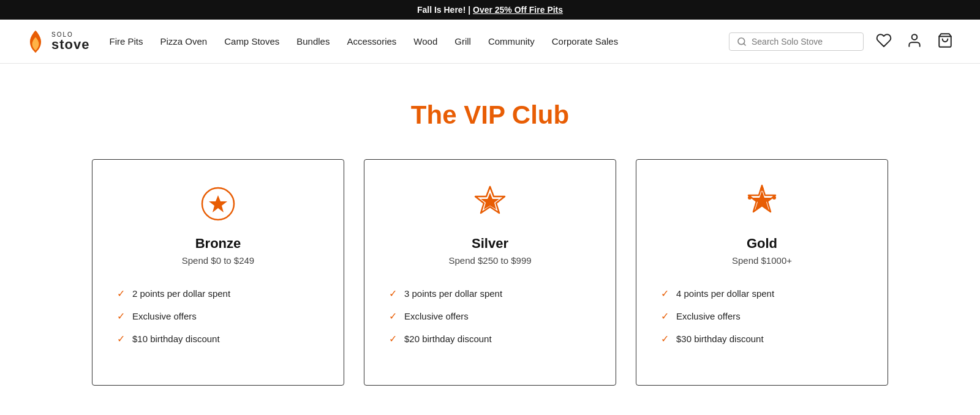  Describe the element at coordinates (70, 42) in the screenshot. I see `logo-text: solo stove` at that location.